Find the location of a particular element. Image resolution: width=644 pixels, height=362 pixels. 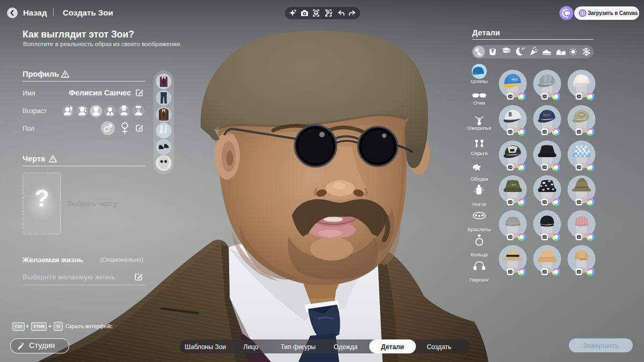

svg-text: WILD is located at coordinates (515, 79).